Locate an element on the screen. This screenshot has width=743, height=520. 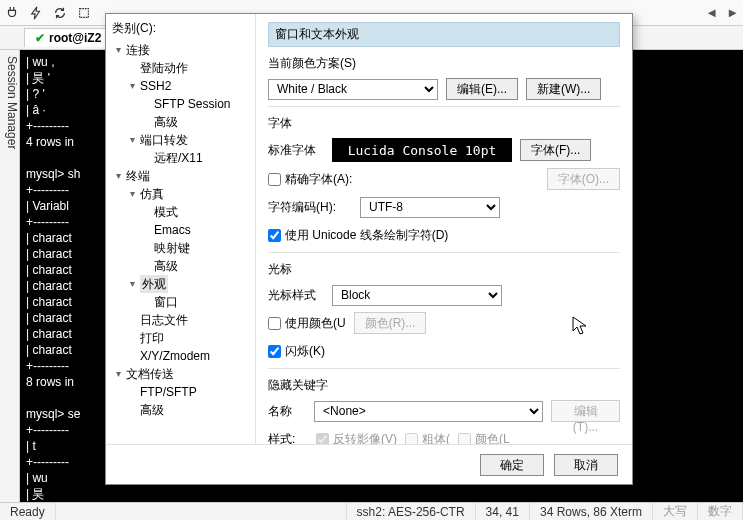
crop-icon is located at coordinates (84, 13).